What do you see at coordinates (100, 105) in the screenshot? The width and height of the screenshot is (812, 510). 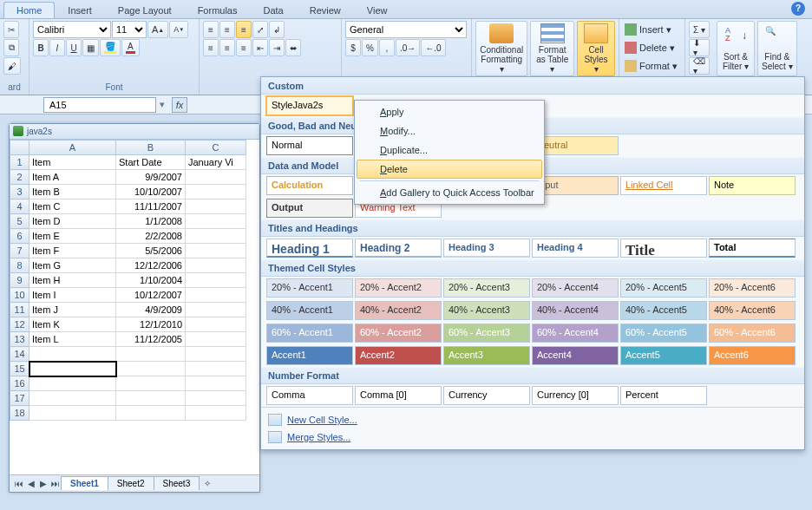 I see `name-box: A15` at bounding box center [100, 105].